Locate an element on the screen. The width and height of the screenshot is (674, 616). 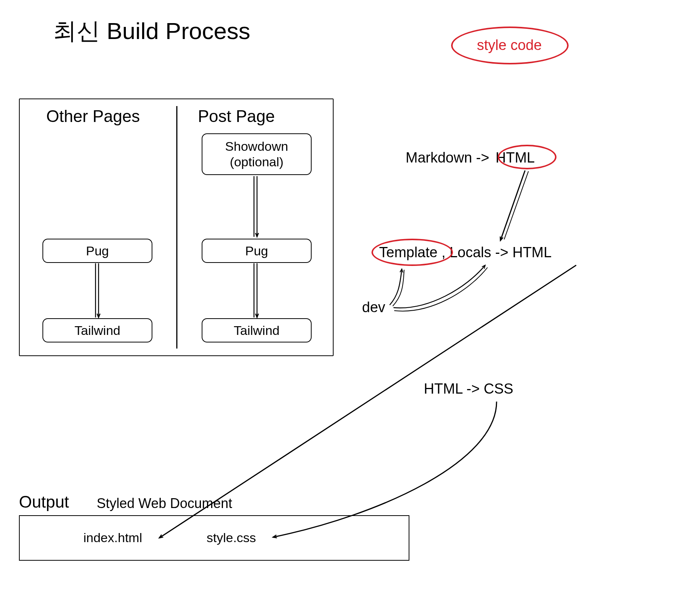
template-label: Template is located at coordinates (408, 252).